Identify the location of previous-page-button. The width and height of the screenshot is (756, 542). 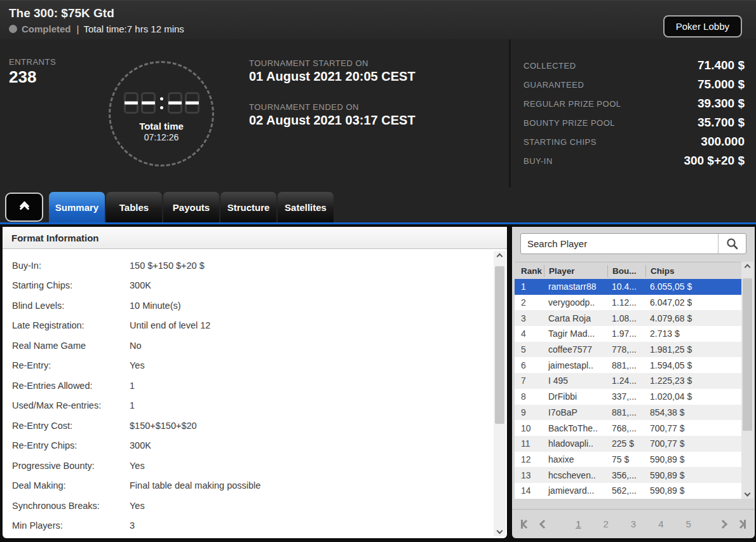
(544, 524).